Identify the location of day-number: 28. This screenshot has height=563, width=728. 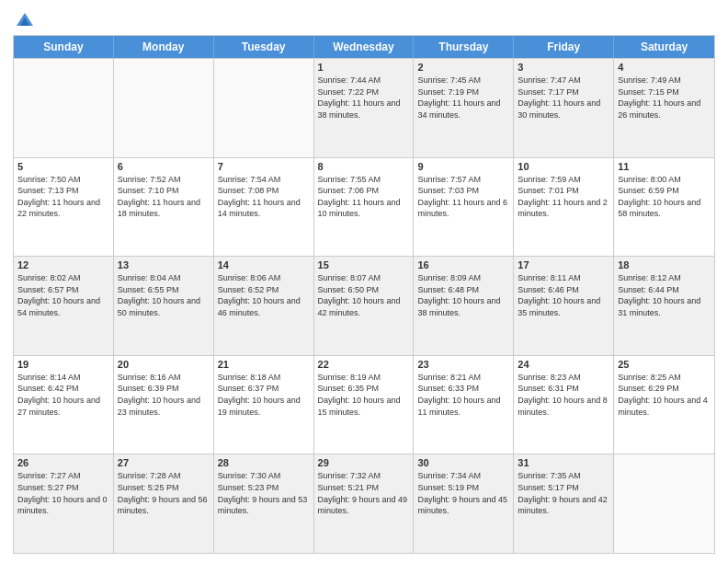
(264, 463).